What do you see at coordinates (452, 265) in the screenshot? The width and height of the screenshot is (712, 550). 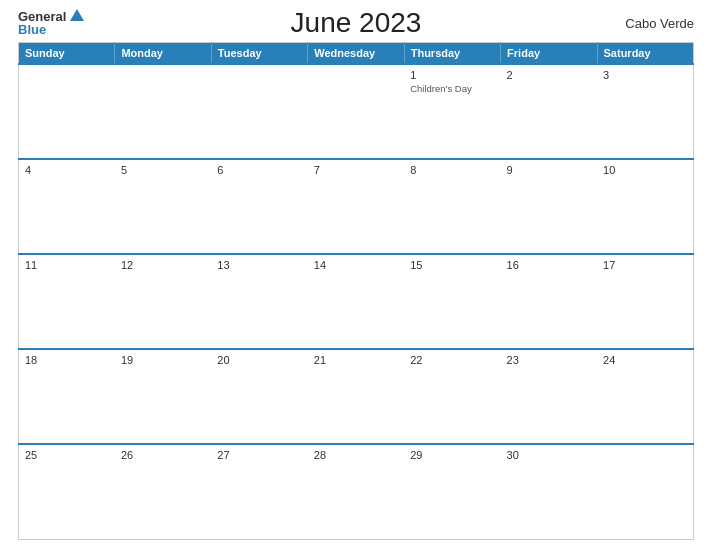 I see `day-number: 15` at bounding box center [452, 265].